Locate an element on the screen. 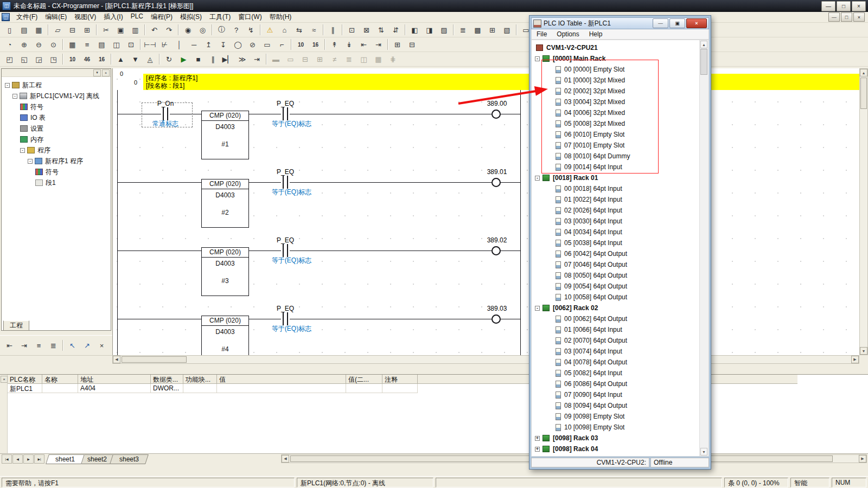 This screenshot has width=868, height=488. instruction-block-0: CMP (020)D4003#1 is located at coordinates (225, 135).